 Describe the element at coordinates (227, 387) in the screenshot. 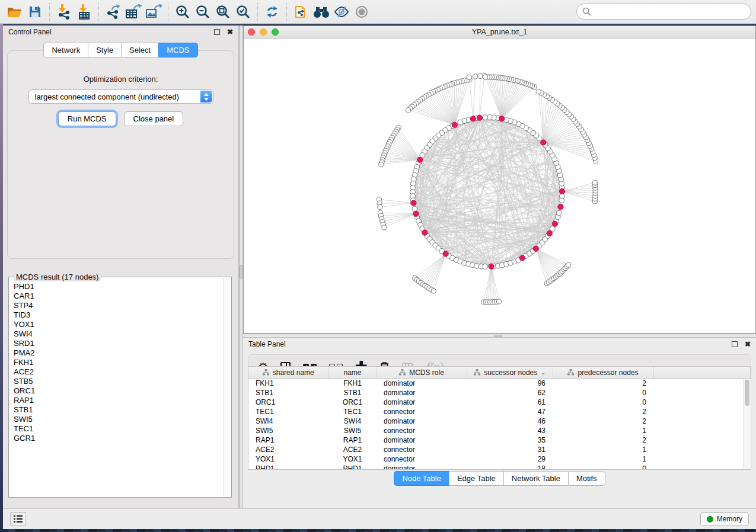

I see `mcds-list-scrollbar` at that location.